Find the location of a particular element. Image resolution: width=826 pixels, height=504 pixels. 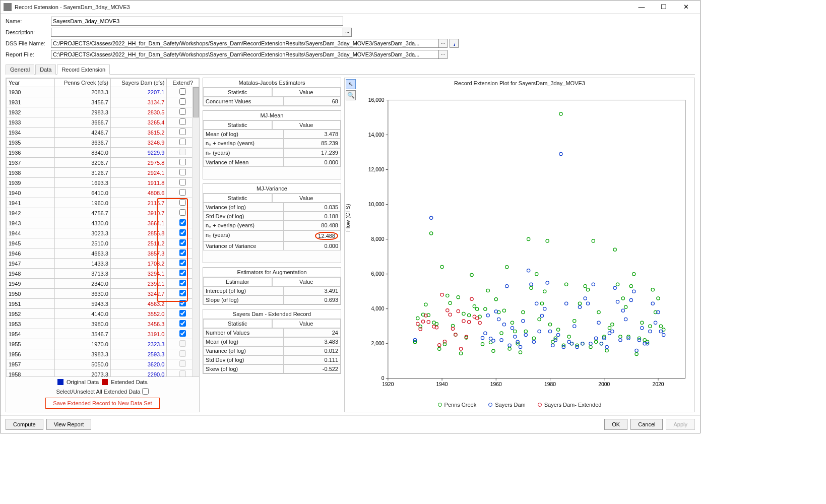

table-row: 19563983.32593.3 is located at coordinates (103, 354).